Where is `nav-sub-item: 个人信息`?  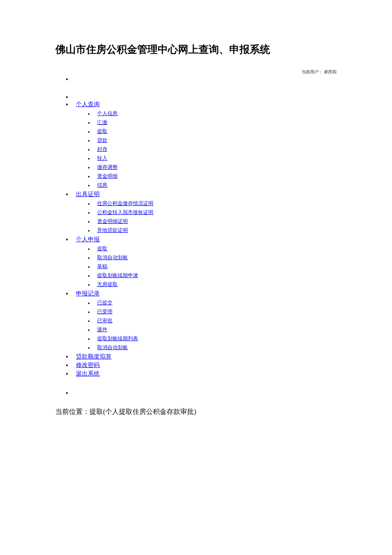 nav-sub-item: 个人信息 is located at coordinates (215, 113).